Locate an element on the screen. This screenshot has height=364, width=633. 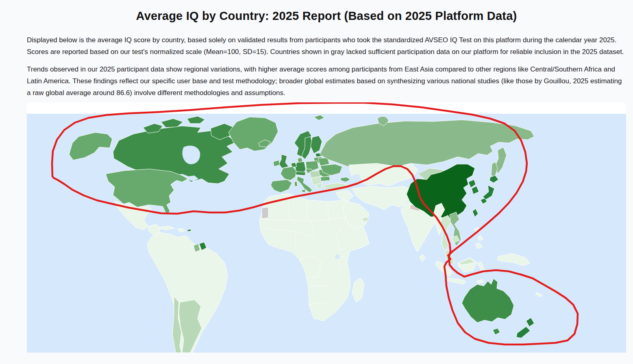
country-western-sahara is located at coordinates (265, 213).